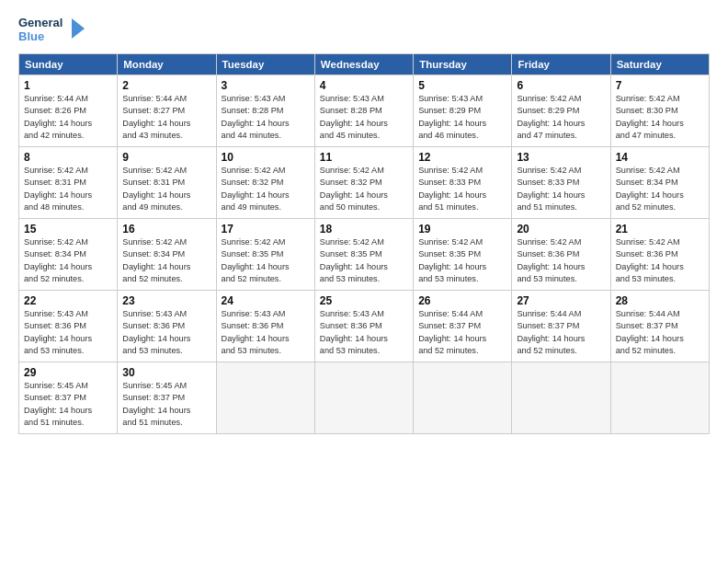 The height and width of the screenshot is (563, 728). What do you see at coordinates (154, 254) in the screenshot?
I see `day-info-line: Sunset: 8:34 PM` at bounding box center [154, 254].